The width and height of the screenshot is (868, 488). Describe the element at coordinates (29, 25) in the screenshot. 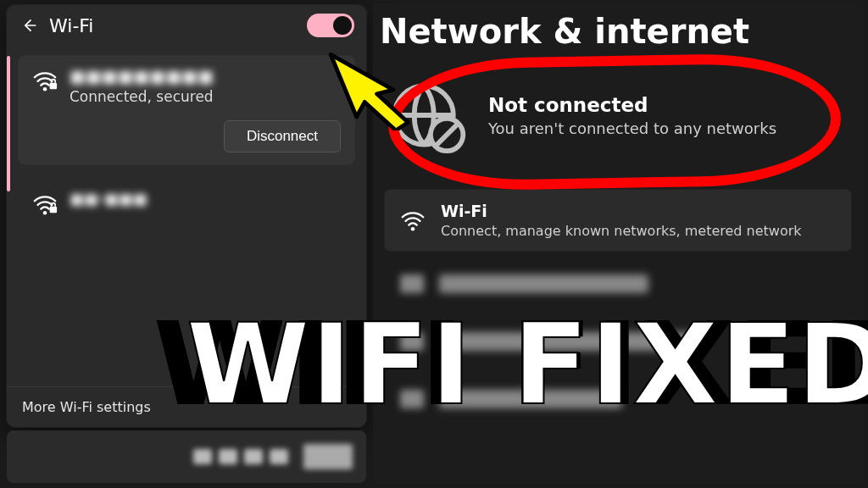

I see `back-arrow-icon` at that location.